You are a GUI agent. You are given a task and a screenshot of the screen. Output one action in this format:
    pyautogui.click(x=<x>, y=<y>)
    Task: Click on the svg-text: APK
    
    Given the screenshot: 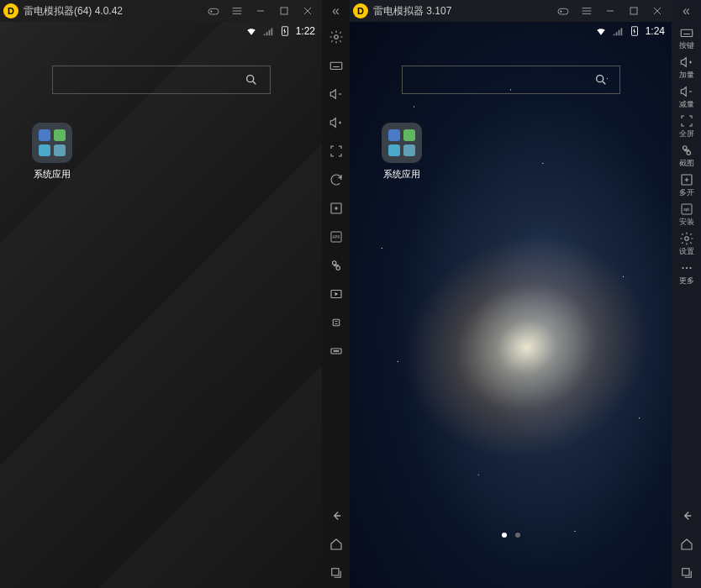 What is the action you would take?
    pyautogui.click(x=336, y=237)
    